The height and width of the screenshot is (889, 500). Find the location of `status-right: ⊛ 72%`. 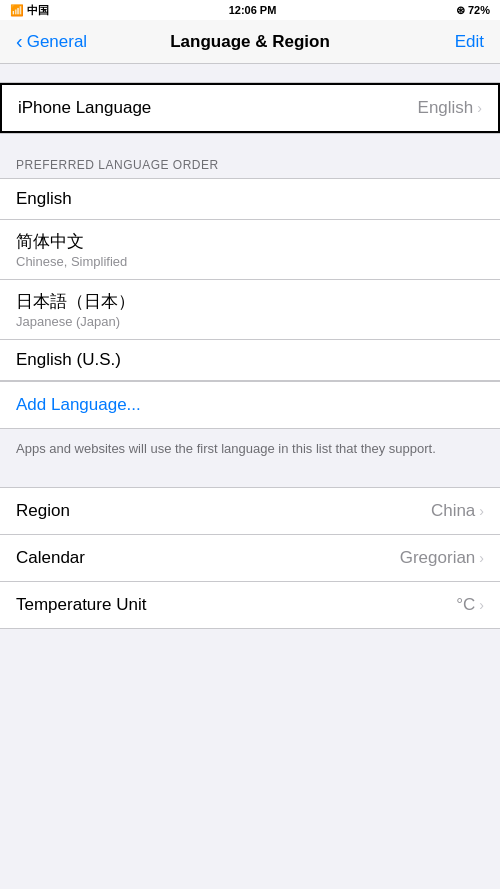

status-right: ⊛ 72% is located at coordinates (473, 10).